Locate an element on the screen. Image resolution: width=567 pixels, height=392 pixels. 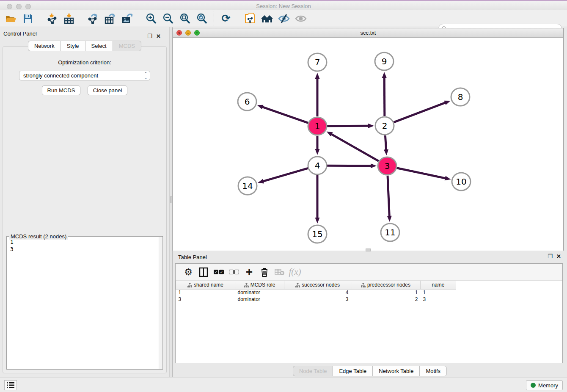
memory-status-icon is located at coordinates (533, 385).